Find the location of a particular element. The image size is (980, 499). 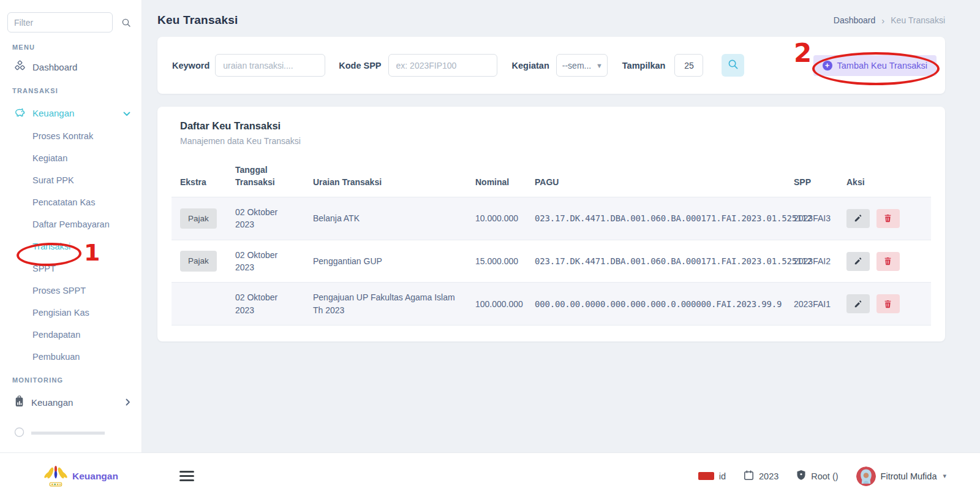

sidebar-item-kegiatan: Kegiatan is located at coordinates (71, 158).